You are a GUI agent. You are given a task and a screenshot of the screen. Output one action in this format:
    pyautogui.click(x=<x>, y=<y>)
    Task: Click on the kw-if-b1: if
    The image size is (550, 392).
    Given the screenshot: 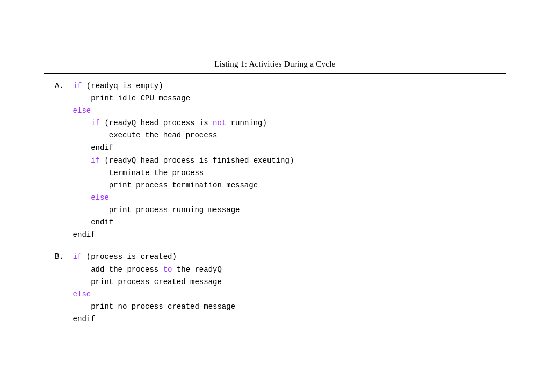 What is the action you would take?
    pyautogui.click(x=77, y=257)
    